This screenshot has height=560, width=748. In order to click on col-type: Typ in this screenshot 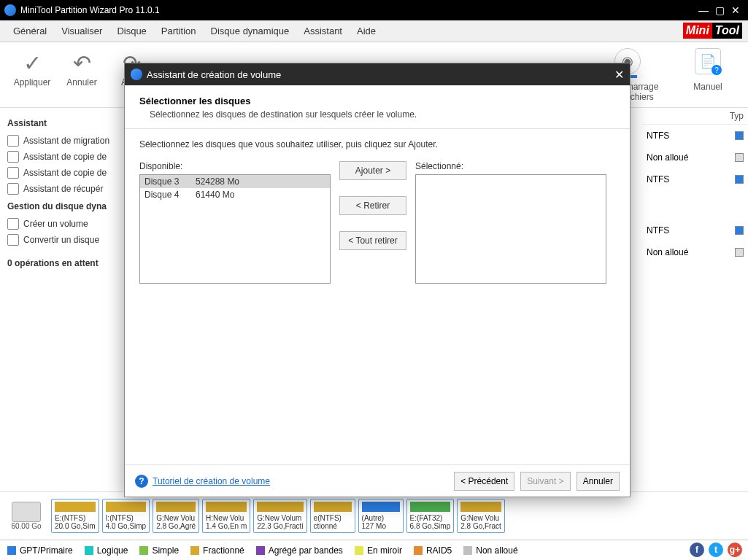, I will do `click(695, 117)`.